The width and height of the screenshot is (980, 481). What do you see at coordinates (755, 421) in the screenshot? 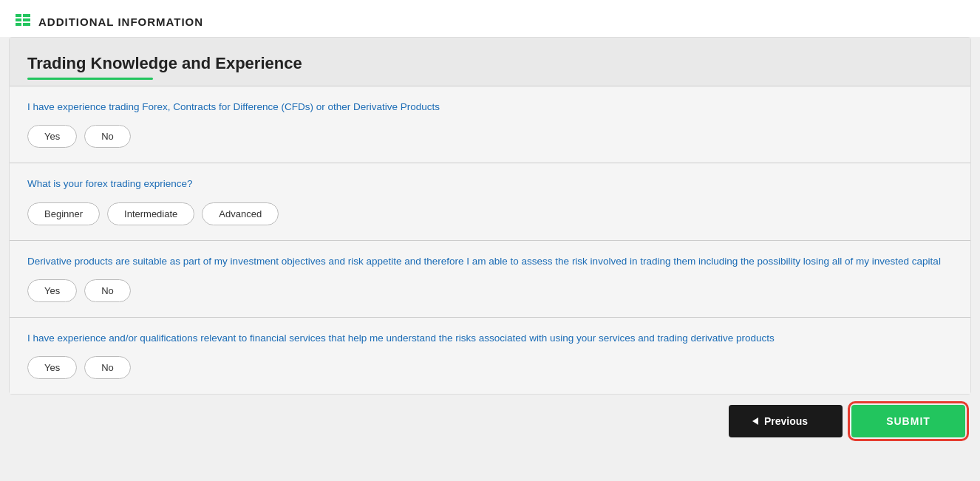
I see `arrow-left-icon` at bounding box center [755, 421].